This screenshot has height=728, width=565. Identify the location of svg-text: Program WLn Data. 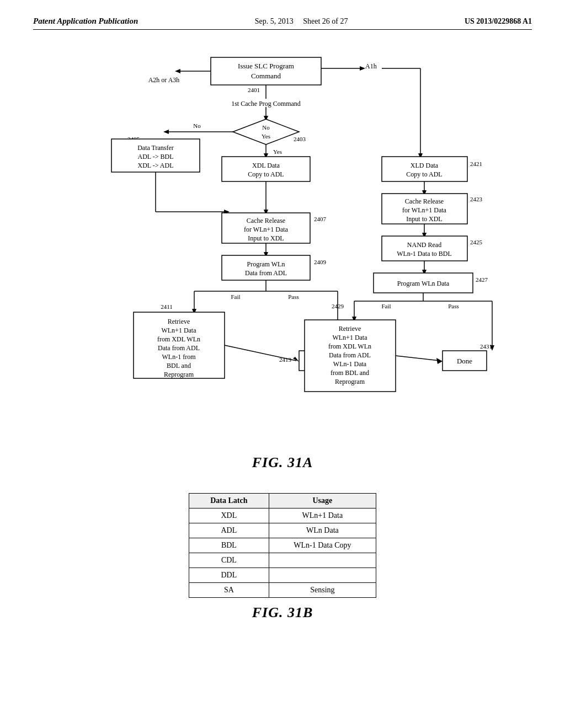
(424, 283).